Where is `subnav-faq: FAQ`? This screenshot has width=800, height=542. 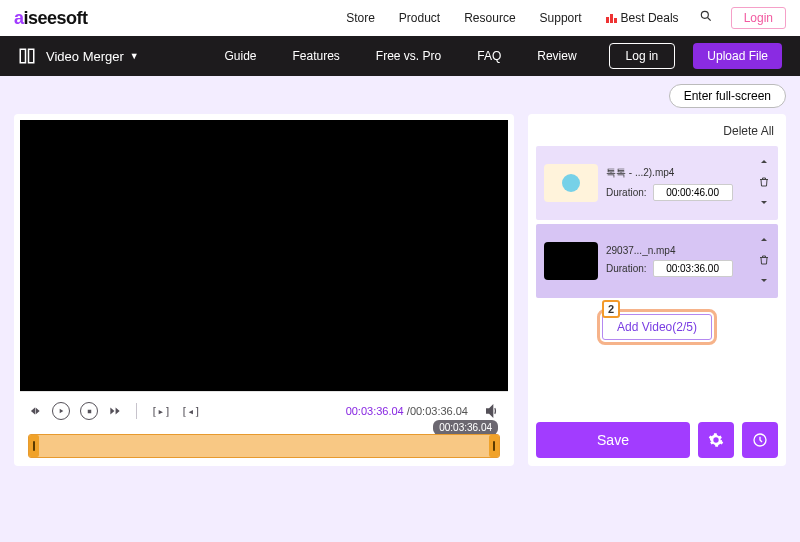
subnav-faq: FAQ is located at coordinates (489, 56).